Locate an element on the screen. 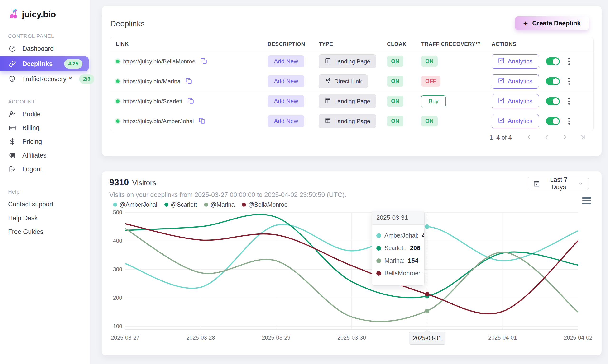 The height and width of the screenshot is (364, 608). brand-logo: juicy.bio is located at coordinates (45, 10).